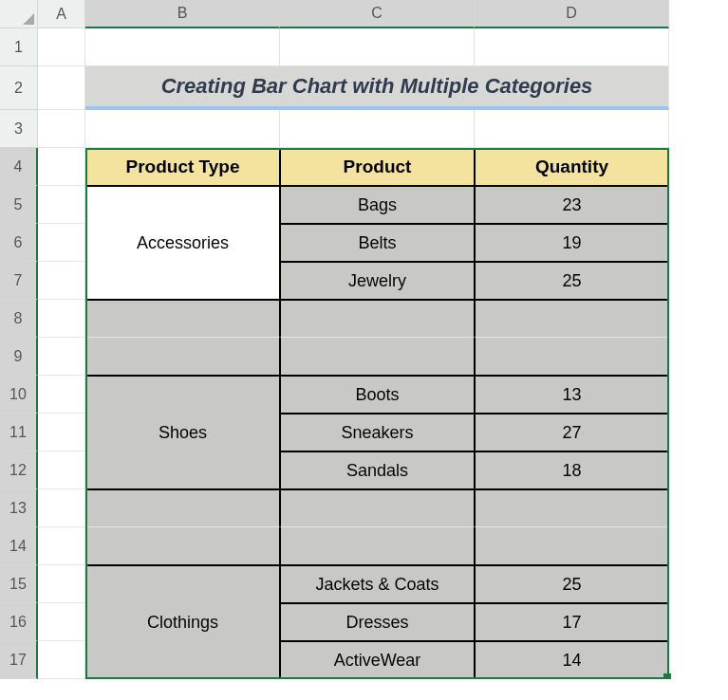  What do you see at coordinates (19, 167) in the screenshot?
I see `row-header-4: 4` at bounding box center [19, 167].